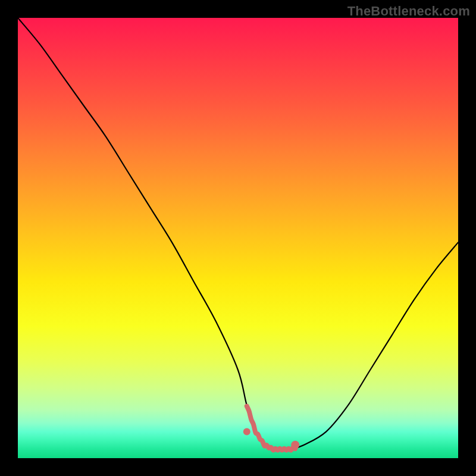 The width and height of the screenshot is (476, 476). Describe the element at coordinates (409, 11) in the screenshot. I see `watermark-text: TheBottleneck.com` at that location.